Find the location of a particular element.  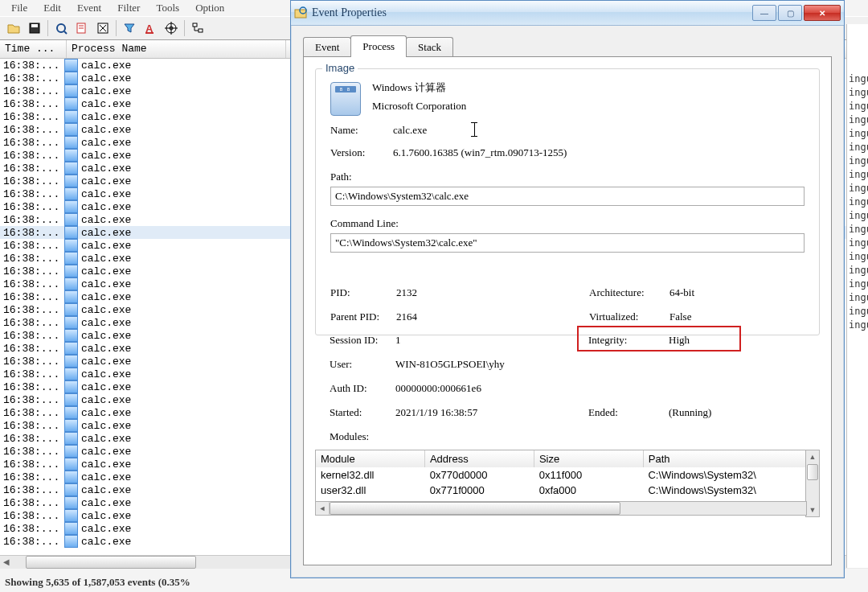

pid-label: PID: is located at coordinates (341, 293).